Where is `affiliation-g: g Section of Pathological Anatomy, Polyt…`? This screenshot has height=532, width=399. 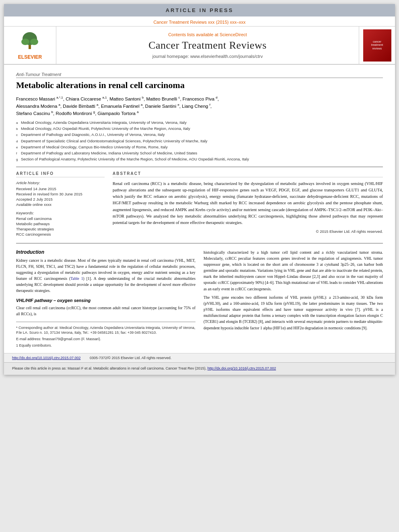
affiliation-g: g Section of Pathological Anatomy, Polyt… is located at coordinates (200, 159).